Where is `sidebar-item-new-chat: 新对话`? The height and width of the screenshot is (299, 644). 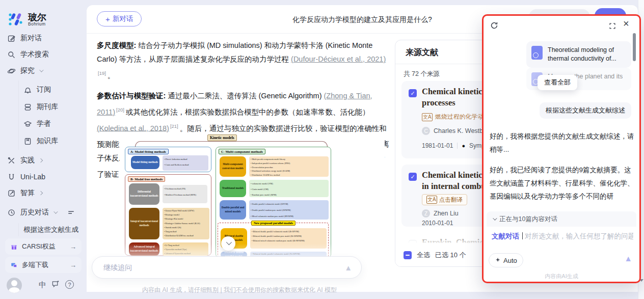
sidebar-item-new-chat: 新对话 is located at coordinates (24, 38).